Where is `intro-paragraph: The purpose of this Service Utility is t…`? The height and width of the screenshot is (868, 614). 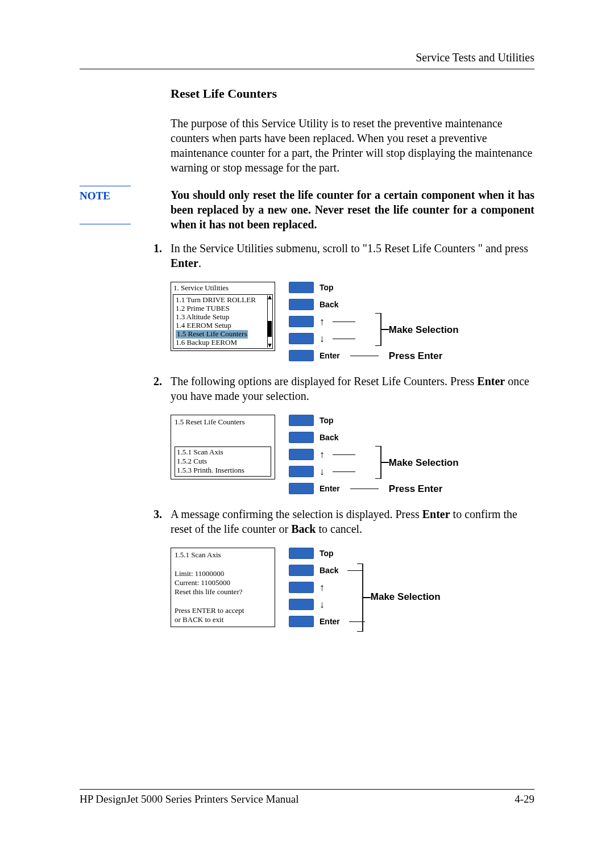 intro-paragraph: The purpose of this Service Utility is t… is located at coordinates (352, 145).